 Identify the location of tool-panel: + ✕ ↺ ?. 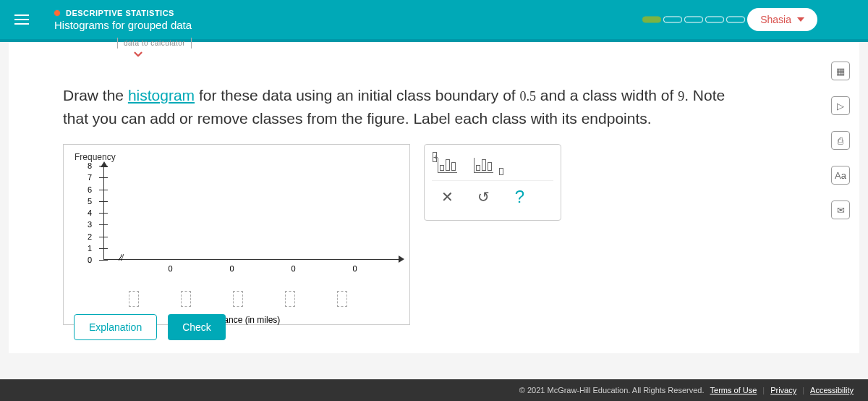
(493, 182).